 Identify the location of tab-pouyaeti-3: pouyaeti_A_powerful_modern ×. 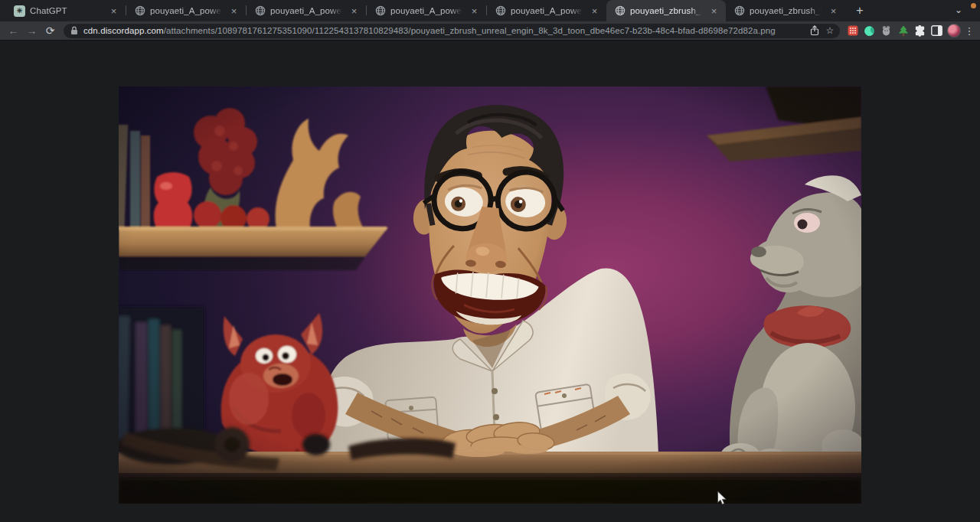
(426, 11).